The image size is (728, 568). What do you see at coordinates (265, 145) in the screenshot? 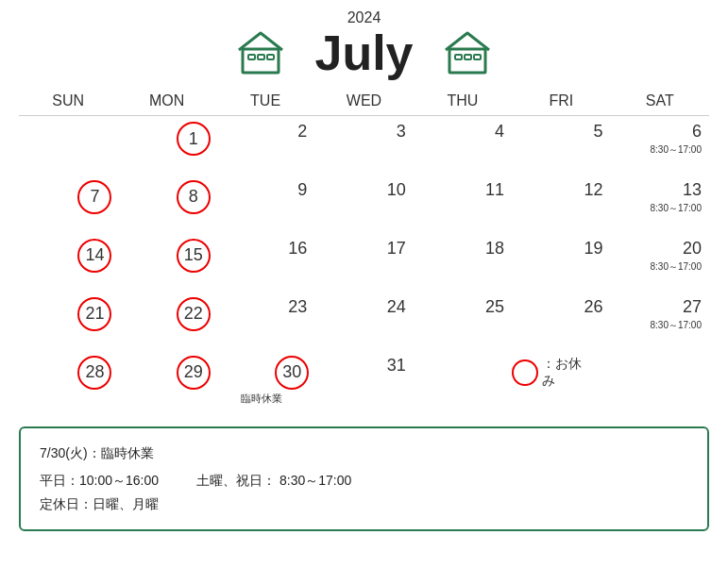
I see `calendar-cell: 2` at bounding box center [265, 145].